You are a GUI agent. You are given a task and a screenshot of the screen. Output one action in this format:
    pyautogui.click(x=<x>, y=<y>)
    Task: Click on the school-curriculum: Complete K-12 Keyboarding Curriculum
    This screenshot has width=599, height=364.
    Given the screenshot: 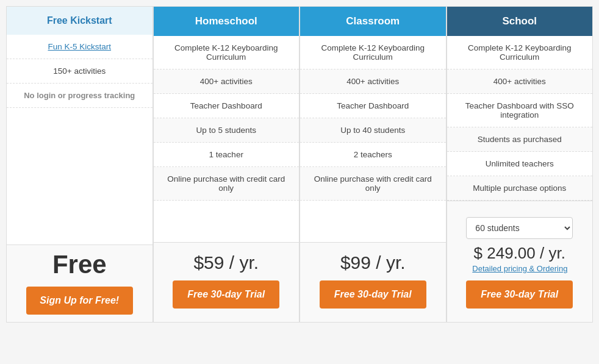 What is the action you would take?
    pyautogui.click(x=520, y=52)
    